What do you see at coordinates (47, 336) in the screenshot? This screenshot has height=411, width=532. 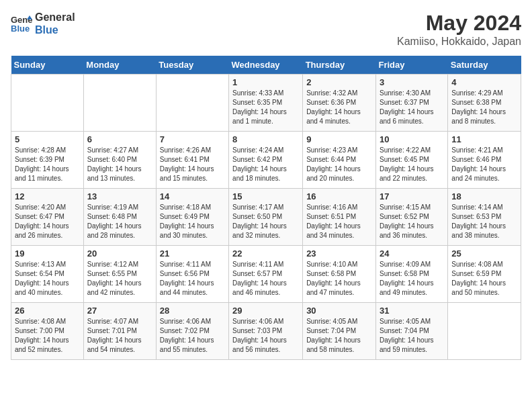 I see `cell-content: Sunrise: 4:08 AM Sunset: 7:00 PM Dayligh…` at bounding box center [47, 336].